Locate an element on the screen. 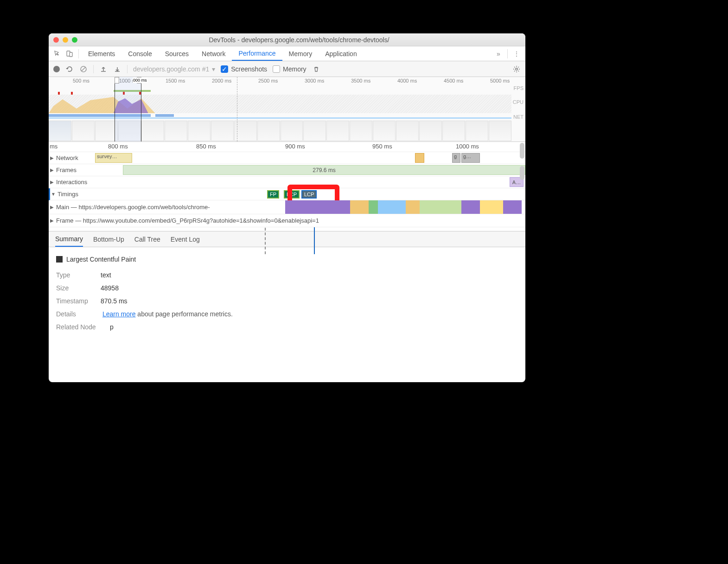 The image size is (728, 564). minimize-icon is located at coordinates (65, 40).